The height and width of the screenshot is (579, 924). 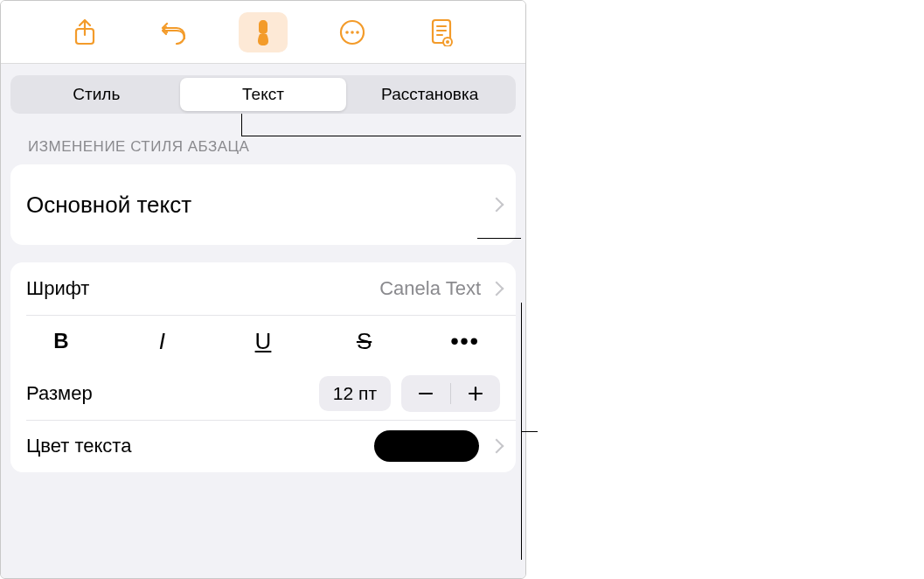 What do you see at coordinates (264, 341) in the screenshot?
I see `underline-label: U` at bounding box center [264, 341].